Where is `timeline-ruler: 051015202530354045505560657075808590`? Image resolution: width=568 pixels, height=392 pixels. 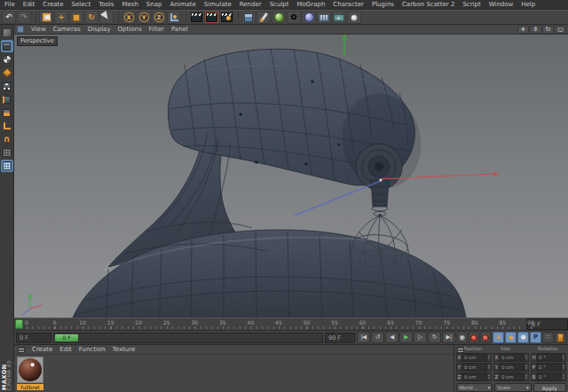 timeline-ruler: 051015202530354045505560657075808590 is located at coordinates (271, 325).